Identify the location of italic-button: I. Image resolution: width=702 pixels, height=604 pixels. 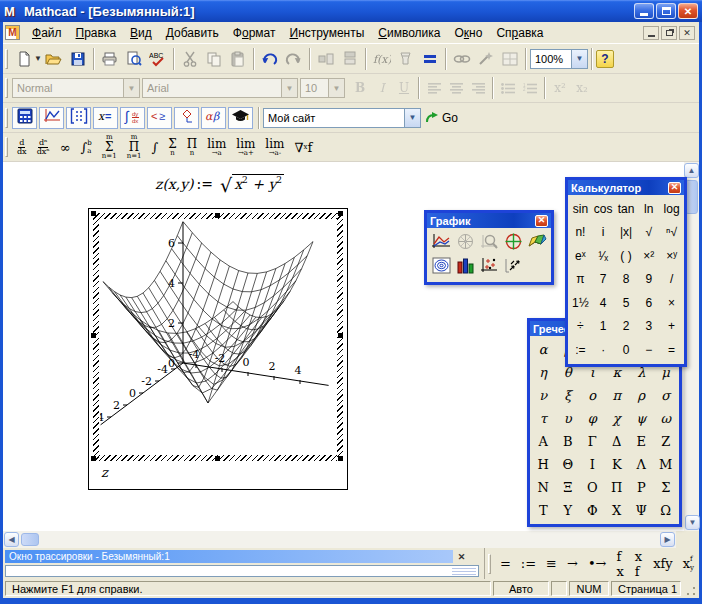
(382, 88).